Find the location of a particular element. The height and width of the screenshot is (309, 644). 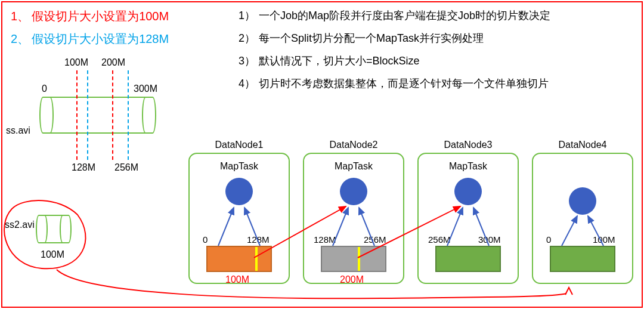

dn2-right-label: 256M is located at coordinates (375, 240).